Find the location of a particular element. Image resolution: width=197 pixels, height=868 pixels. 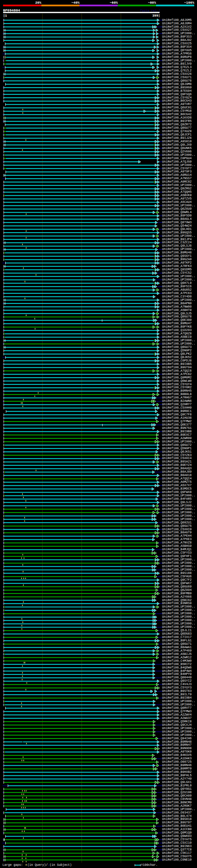

svg-text: UniRef100_Q8GU69 is located at coordinates (177, 587).